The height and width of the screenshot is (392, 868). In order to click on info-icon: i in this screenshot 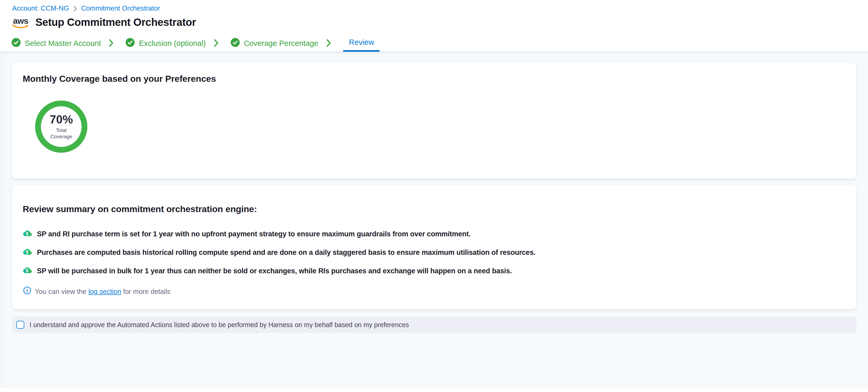, I will do `click(27, 292)`.